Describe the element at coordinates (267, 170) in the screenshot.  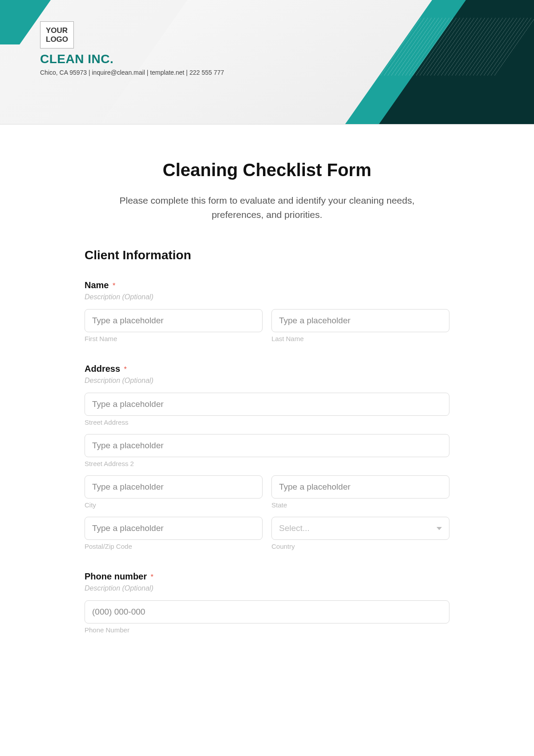
I see `form-title: Cleaning Checklist Form` at that location.